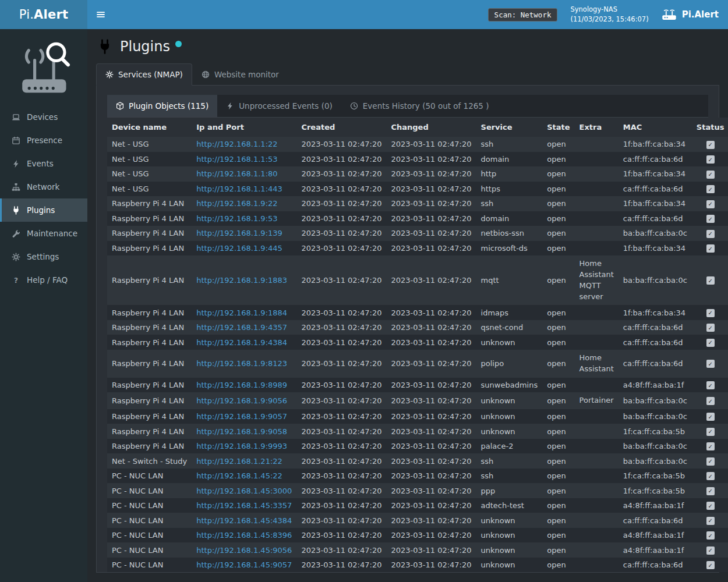 This screenshot has width=728, height=582. I want to click on plugins-help-badge, so click(178, 44).